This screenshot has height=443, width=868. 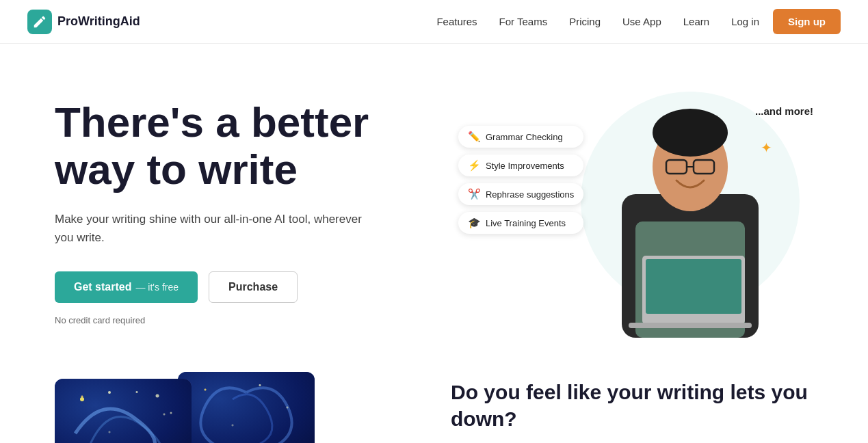 What do you see at coordinates (696, 22) in the screenshot?
I see `nav-learn: Learn` at bounding box center [696, 22].